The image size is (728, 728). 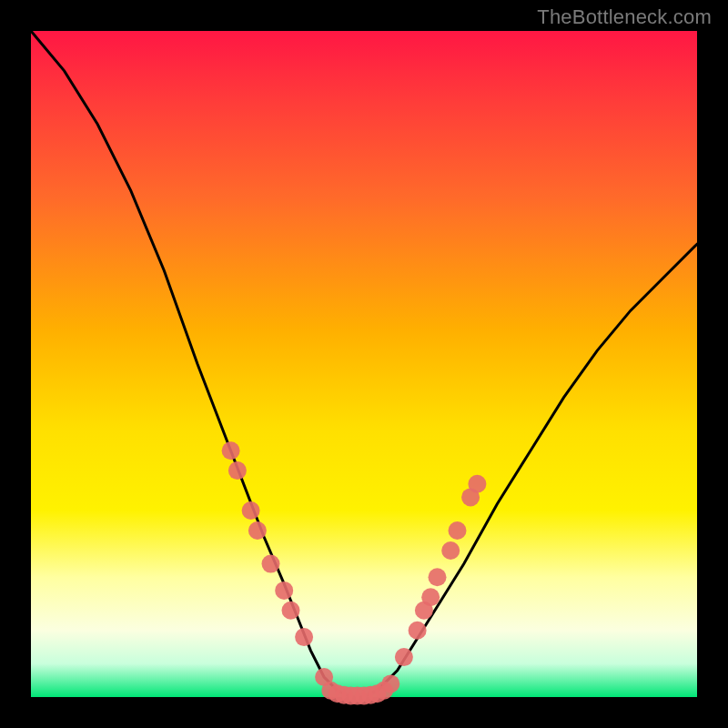 I want to click on marker-group, so click(x=355, y=573).